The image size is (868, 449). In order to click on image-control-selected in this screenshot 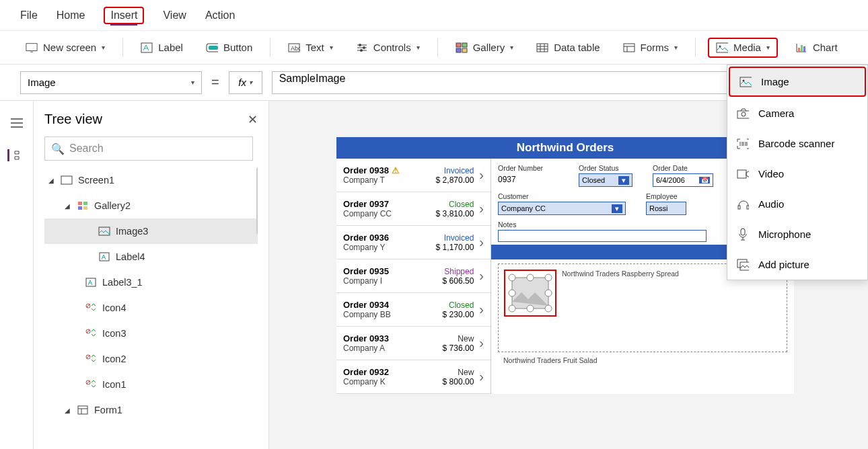, I will do `click(530, 293)`.